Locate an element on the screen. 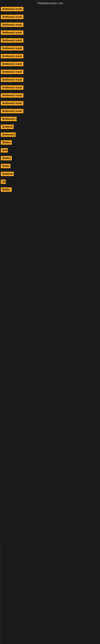 This screenshot has width=100, height=644. result-row: Bottleneck re is located at coordinates (50, 120).